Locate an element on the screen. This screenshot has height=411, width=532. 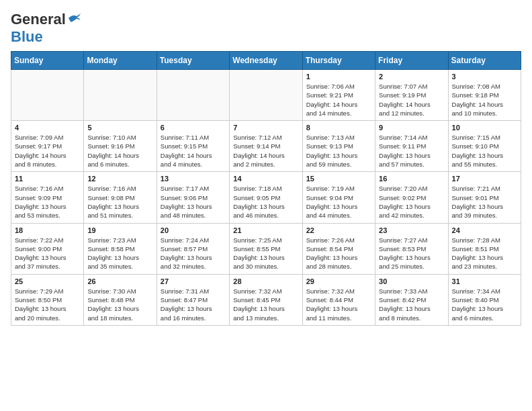
day-number: 9 is located at coordinates (411, 128).